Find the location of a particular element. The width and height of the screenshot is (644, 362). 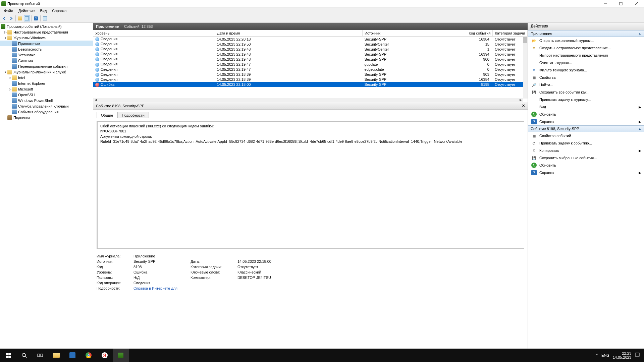

action-refresh: ↻Обновить is located at coordinates (586, 114).